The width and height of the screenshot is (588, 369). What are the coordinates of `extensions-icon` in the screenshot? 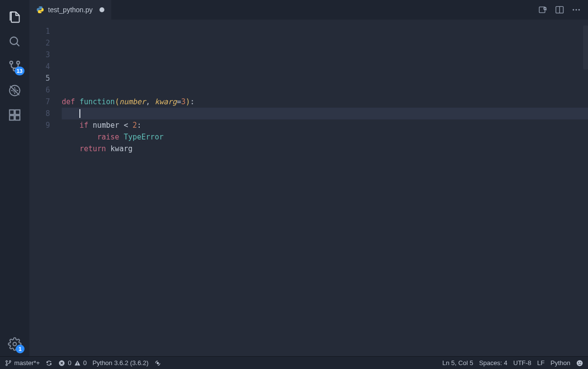 It's located at (15, 115).